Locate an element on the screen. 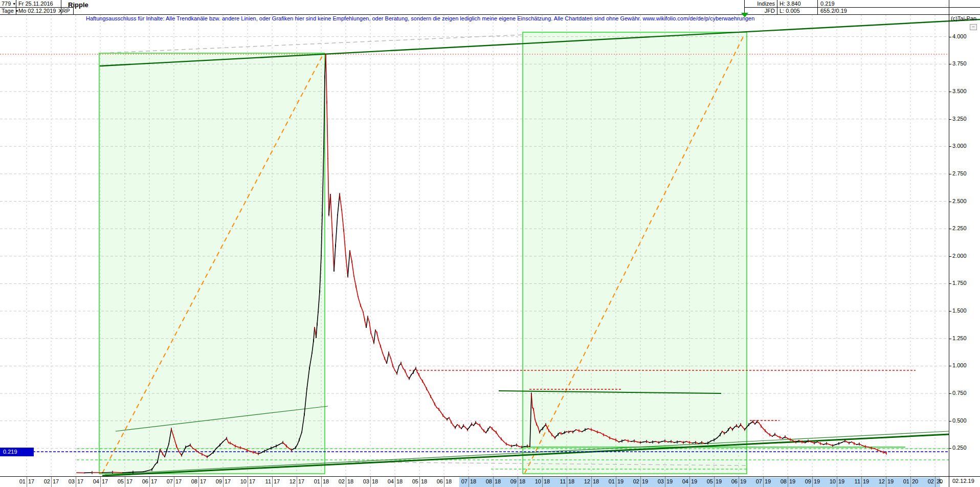 The height and width of the screenshot is (487, 980). date-tick-month: 02 is located at coordinates (930, 481).